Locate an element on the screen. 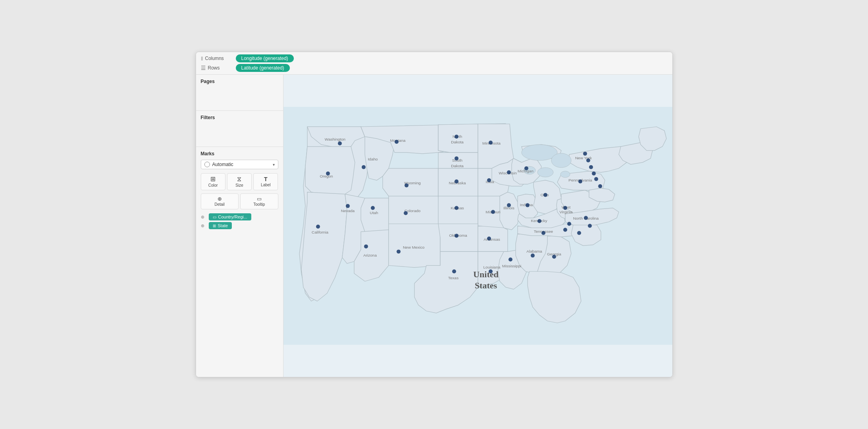 This screenshot has width=868, height=429. tooltip-button: ▭ Tooltip is located at coordinates (259, 201).